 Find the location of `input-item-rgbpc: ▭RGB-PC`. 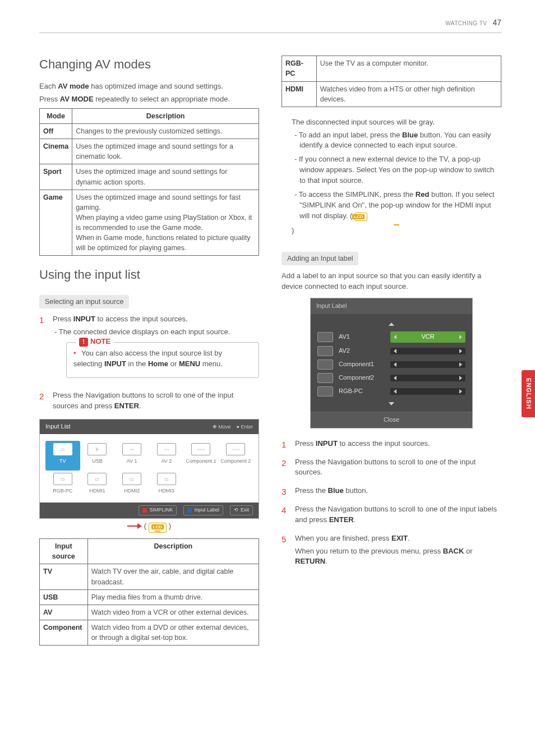

input-item-rgbpc: ▭RGB-PC is located at coordinates (63, 486).